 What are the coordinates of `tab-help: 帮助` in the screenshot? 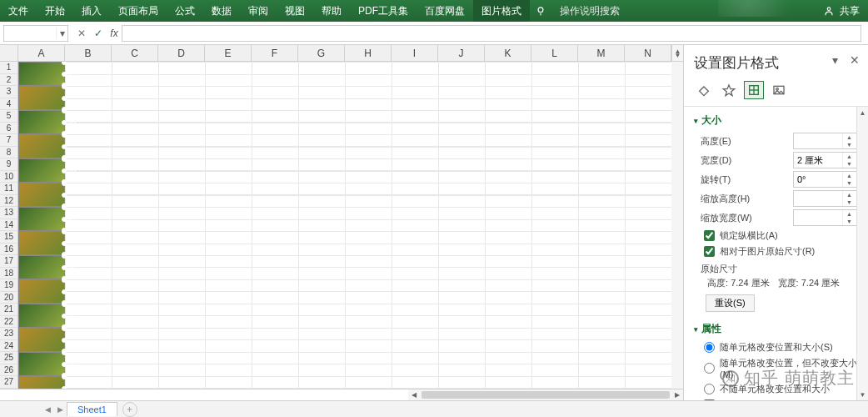 It's located at (332, 11).